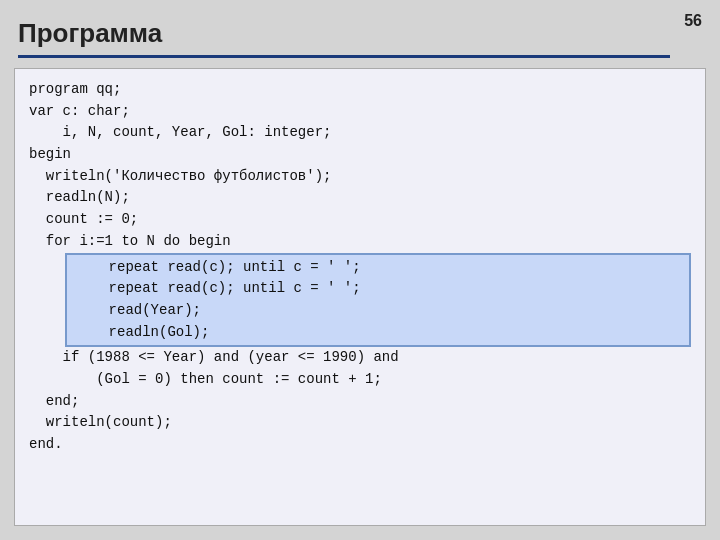 The height and width of the screenshot is (540, 720). Describe the element at coordinates (378, 311) in the screenshot. I see `code-line-11: read(Year);` at that location.